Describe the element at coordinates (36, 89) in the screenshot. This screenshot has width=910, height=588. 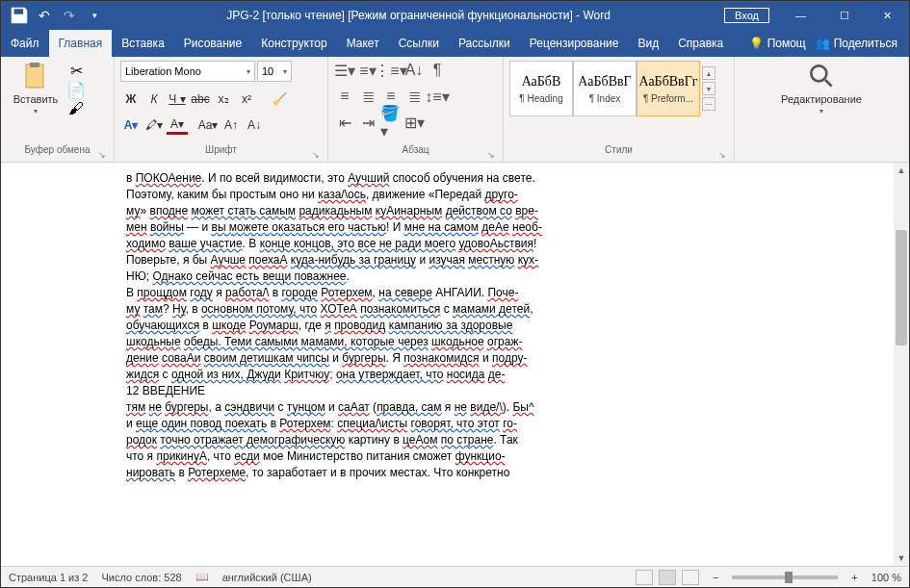
I see `paste-button: Вставить ▾` at that location.